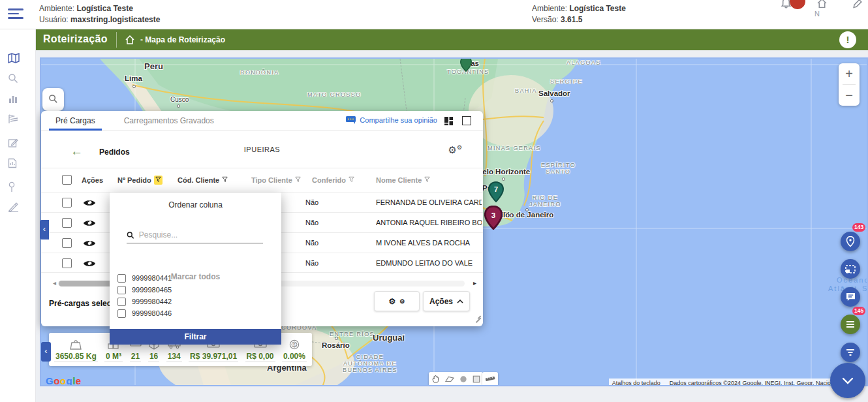 This screenshot has width=868, height=402. I want to click on bell-icon, so click(786, 5).